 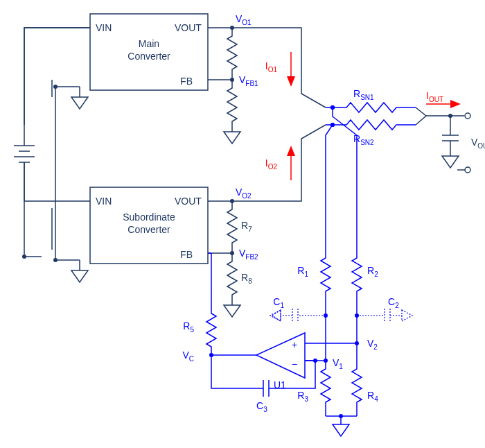 I want to click on cap-c2: C2, so click(x=385, y=309).